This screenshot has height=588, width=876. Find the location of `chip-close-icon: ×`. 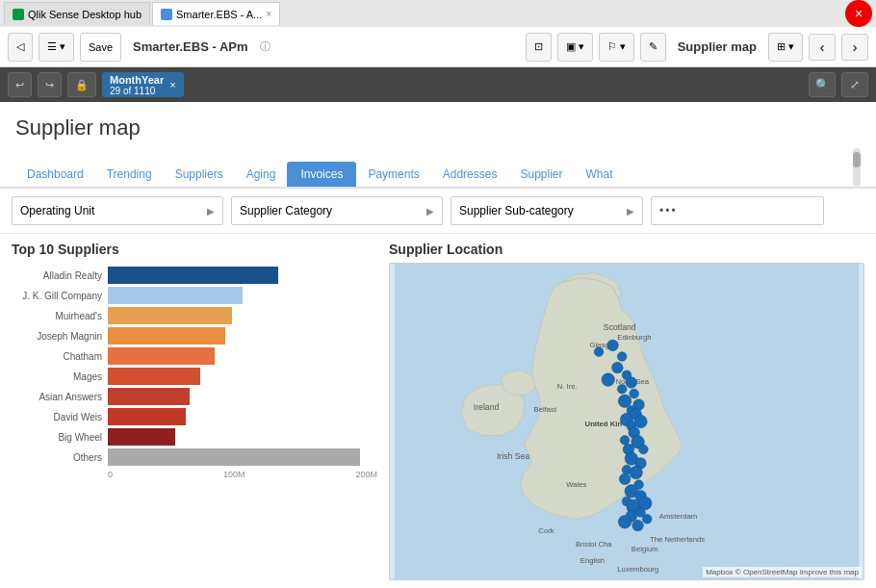

chip-close-icon: × is located at coordinates (172, 85).